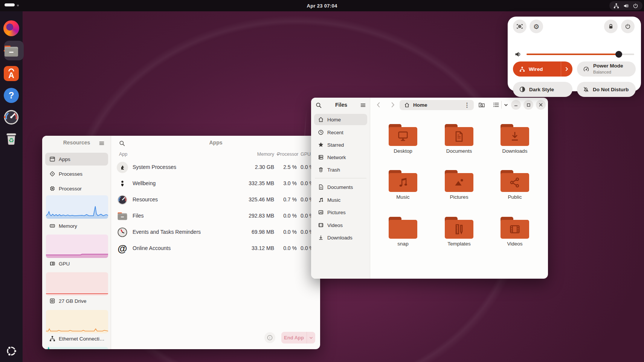 The width and height of the screenshot is (644, 362). Describe the element at coordinates (340, 225) in the screenshot. I see `sidebar-item-videos: Videos` at that location.